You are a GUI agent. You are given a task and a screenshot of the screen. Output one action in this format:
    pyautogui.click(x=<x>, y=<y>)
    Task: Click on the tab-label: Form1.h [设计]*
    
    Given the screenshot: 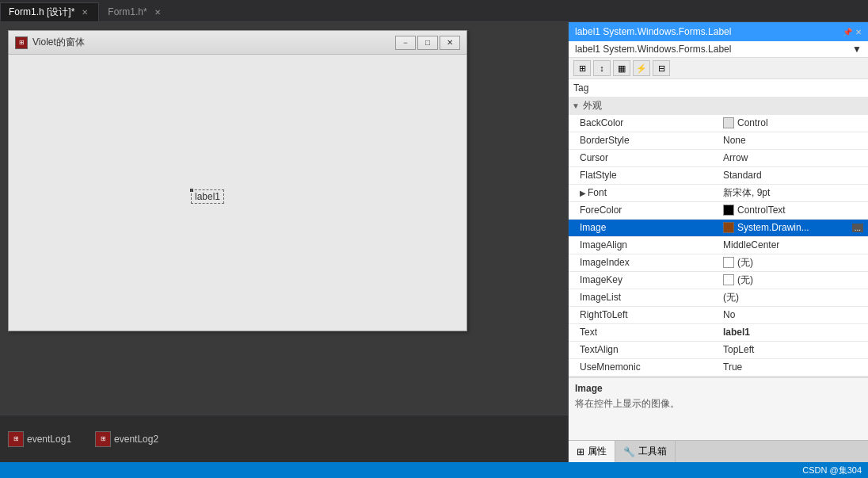 What is the action you would take?
    pyautogui.click(x=41, y=13)
    